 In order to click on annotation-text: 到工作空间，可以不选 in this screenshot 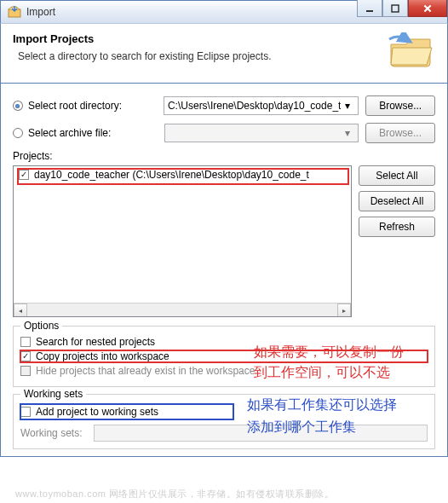, I will do `click(322, 373)`.